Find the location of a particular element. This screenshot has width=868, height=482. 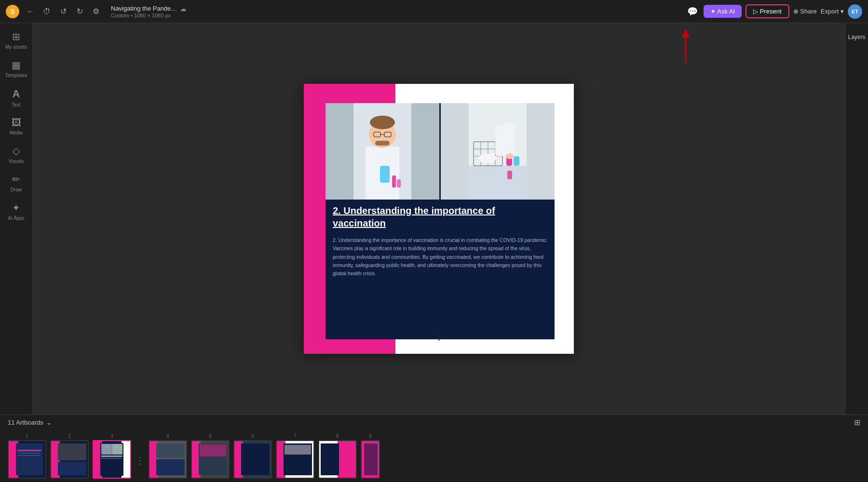

bottom-bar: 11 Artboards ⌄ ⊞ 1 2 is located at coordinates (434, 448).